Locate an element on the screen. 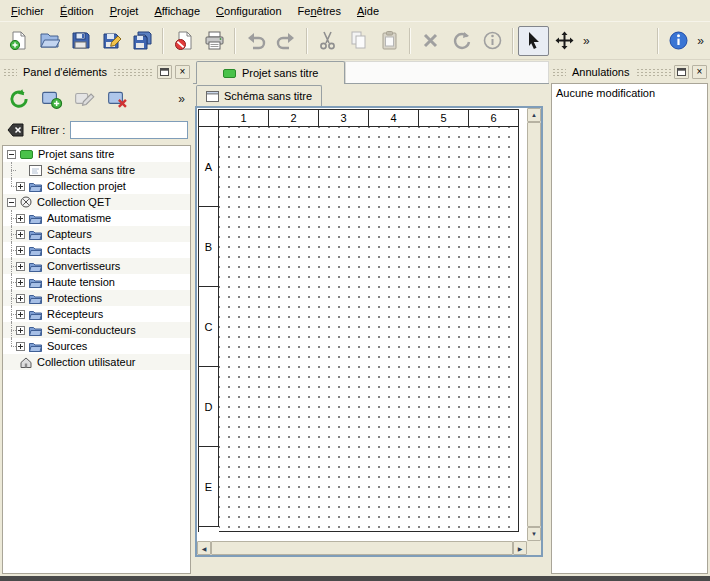  tree-item-convertisseurs: Convertisseurs is located at coordinates (96, 266).